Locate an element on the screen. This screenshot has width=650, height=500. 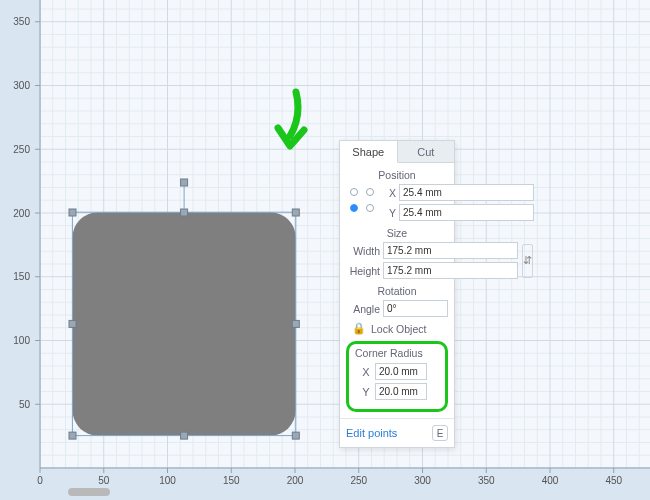
x-tick: 0 is located at coordinates (40, 480).